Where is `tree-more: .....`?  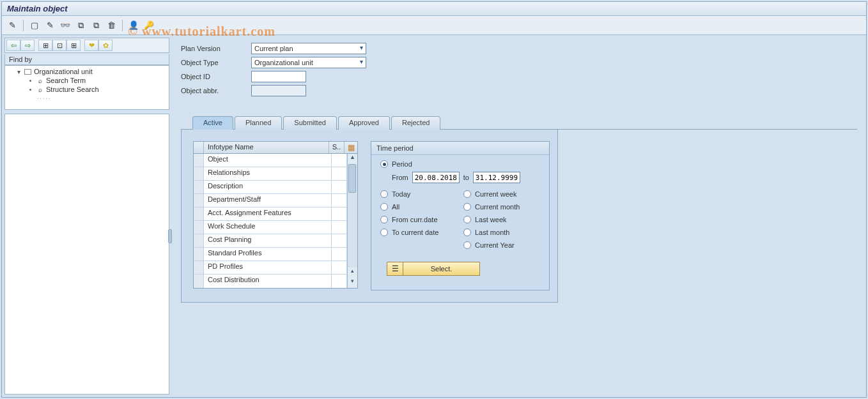 tree-more: ..... is located at coordinates (87, 97).